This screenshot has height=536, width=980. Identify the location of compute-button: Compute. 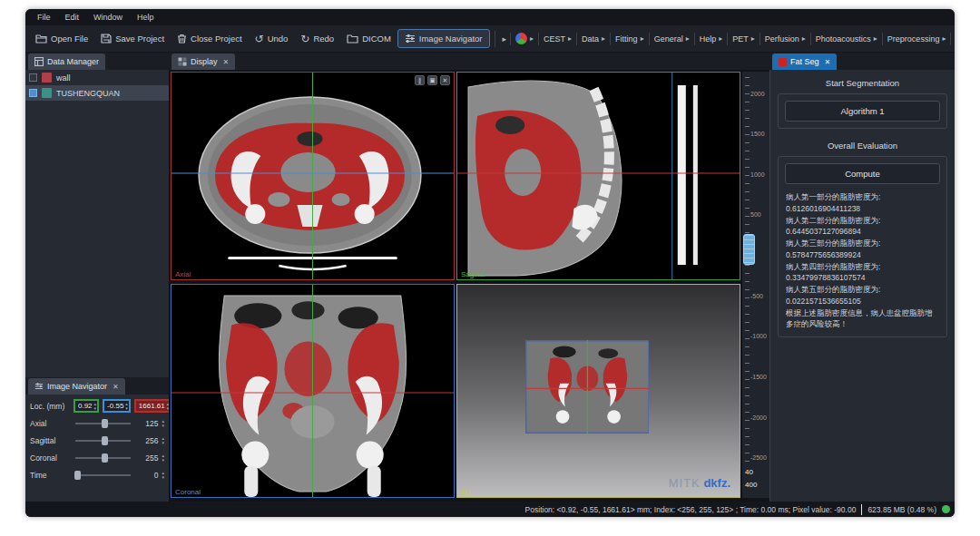
(862, 174).